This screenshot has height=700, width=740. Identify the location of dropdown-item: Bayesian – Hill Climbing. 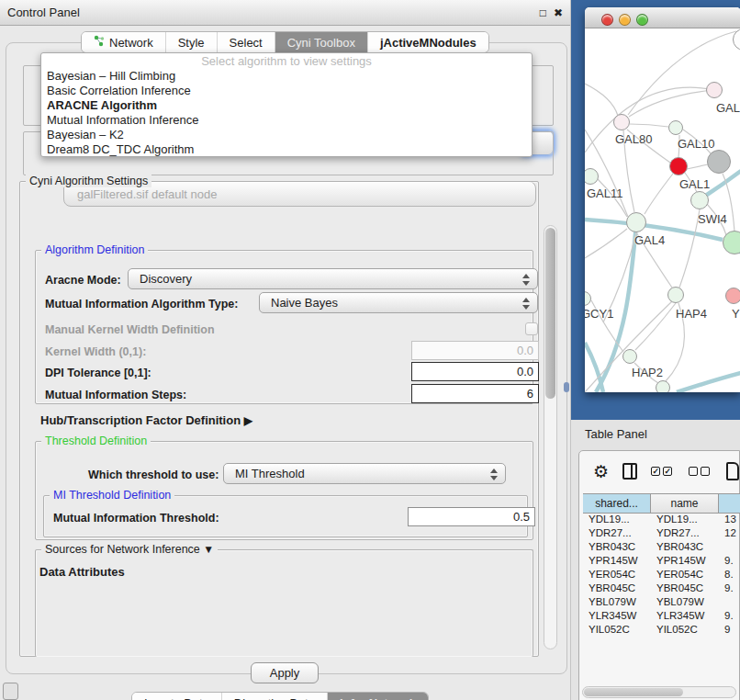
(286, 76).